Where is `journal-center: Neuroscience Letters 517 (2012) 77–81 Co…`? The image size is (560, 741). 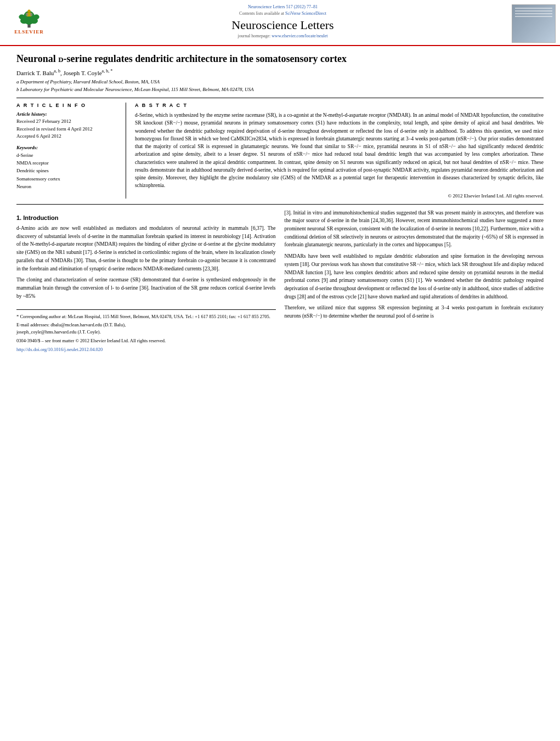 journal-center: Neuroscience Letters 517 (2012) 77–81 Co… is located at coordinates (283, 21).